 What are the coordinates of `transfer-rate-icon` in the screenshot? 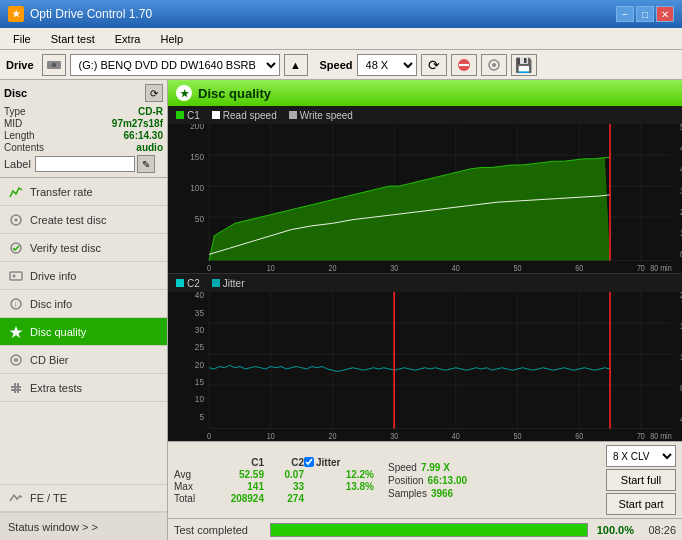 It's located at (16, 192).